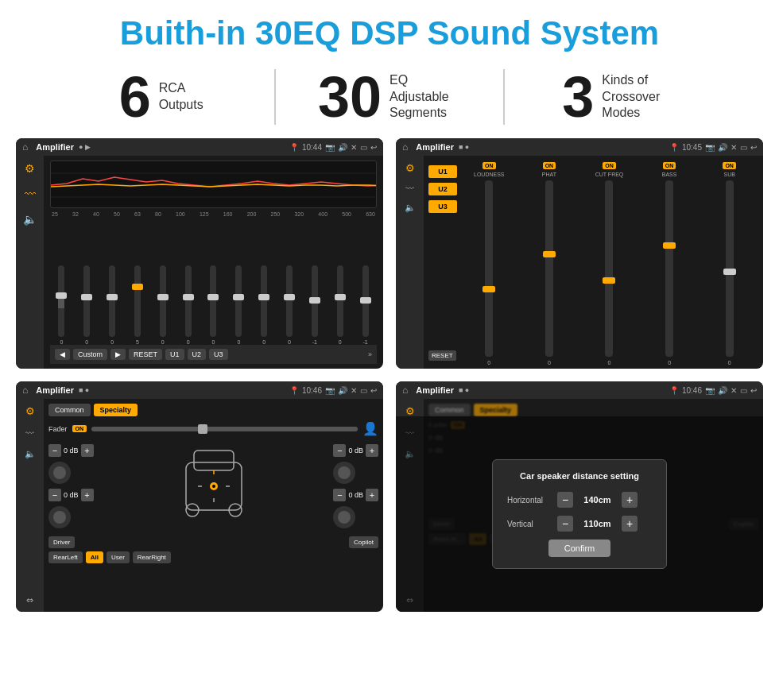  What do you see at coordinates (30, 454) in the screenshot?
I see `cross-speaker-icon: 🔈` at bounding box center [30, 454].